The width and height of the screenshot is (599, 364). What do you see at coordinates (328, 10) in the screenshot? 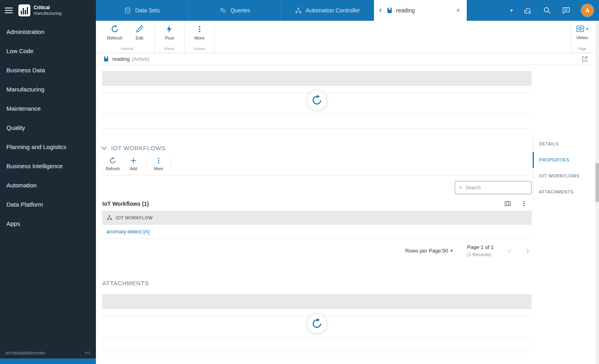
I see `tab-automation-controller: Automation Controller` at bounding box center [328, 10].